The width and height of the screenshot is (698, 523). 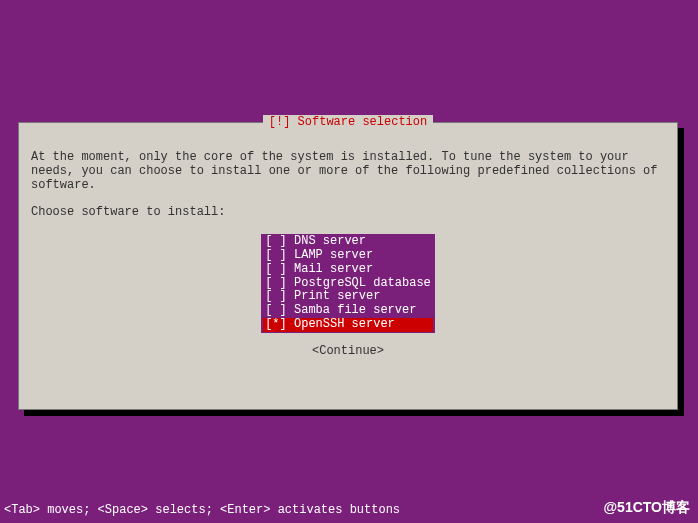 What do you see at coordinates (348, 172) in the screenshot?
I see `intro-text: At the moment, only the core of the syst…` at bounding box center [348, 172].